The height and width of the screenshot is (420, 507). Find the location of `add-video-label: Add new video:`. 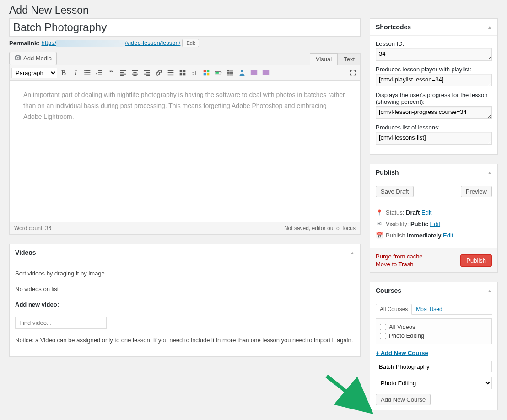

add-video-label: Add new video: is located at coordinates (37, 305).